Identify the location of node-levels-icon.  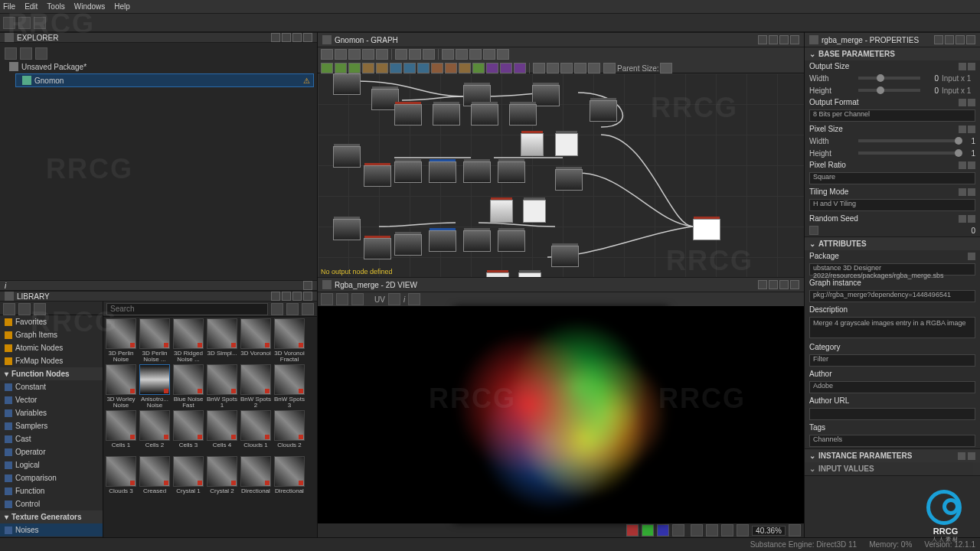
(368, 68).